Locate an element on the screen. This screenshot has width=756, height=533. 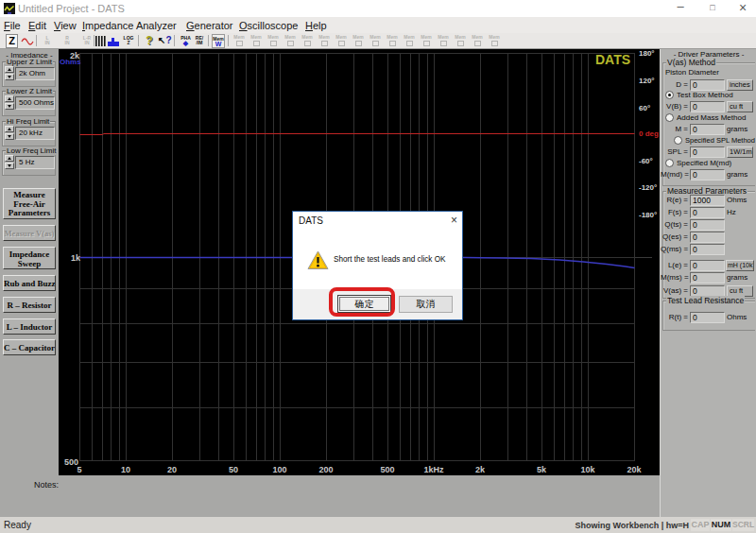
svg-text: -60° is located at coordinates (646, 161).